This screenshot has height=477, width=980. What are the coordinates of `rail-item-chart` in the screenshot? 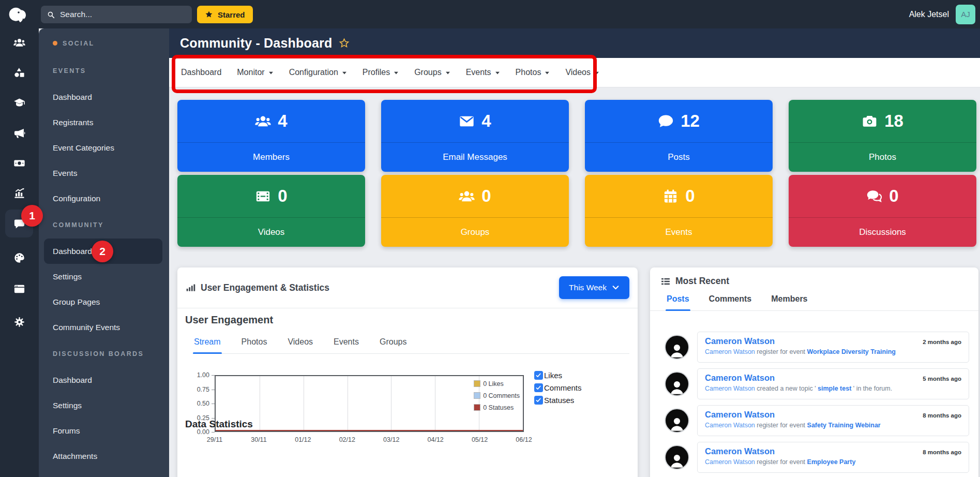 It's located at (19, 193).